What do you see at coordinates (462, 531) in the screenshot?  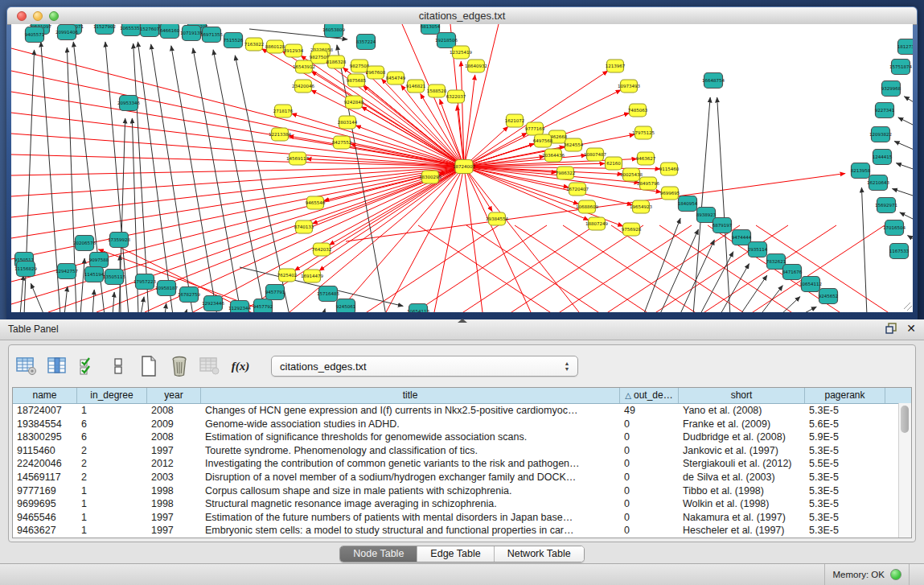 I see `table-row: 946362711997Embryonic stem cells: a mode…` at bounding box center [462, 531].